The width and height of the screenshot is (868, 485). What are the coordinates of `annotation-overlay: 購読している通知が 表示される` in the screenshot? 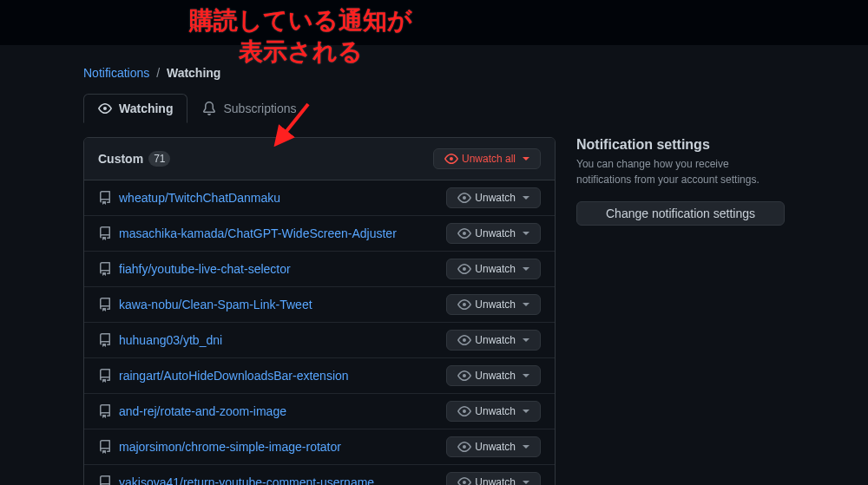 It's located at (300, 36).